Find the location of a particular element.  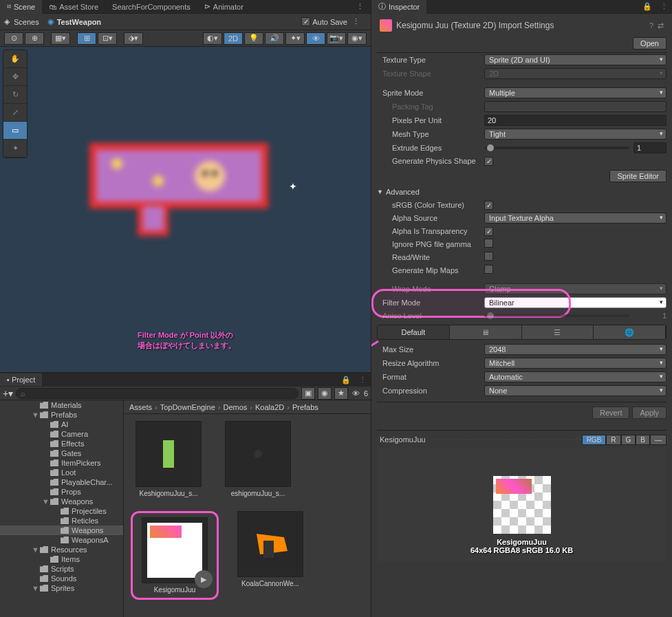

preview-b: B is located at coordinates (642, 440).